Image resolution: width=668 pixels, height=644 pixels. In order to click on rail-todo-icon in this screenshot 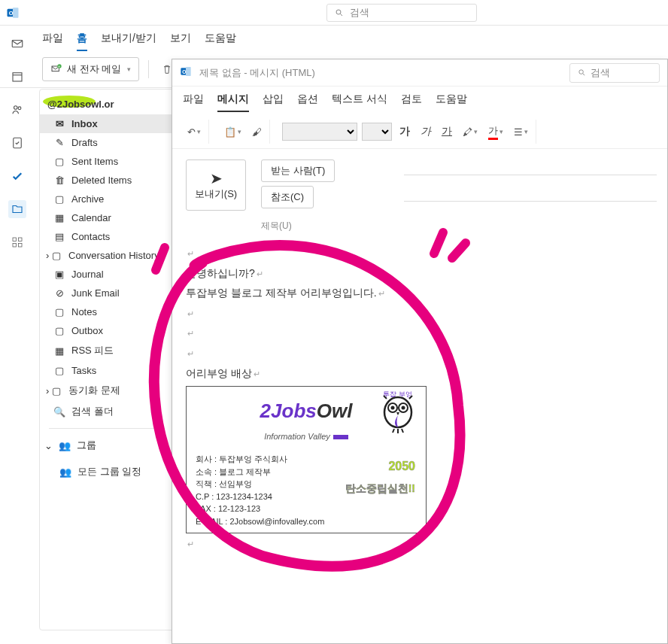, I will do `click(17, 176)`.